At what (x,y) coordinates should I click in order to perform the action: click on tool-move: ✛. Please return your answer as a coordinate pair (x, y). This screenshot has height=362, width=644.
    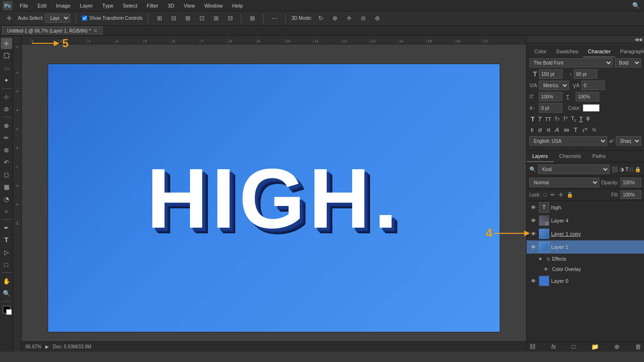
    Looking at the image, I should click on (7, 43).